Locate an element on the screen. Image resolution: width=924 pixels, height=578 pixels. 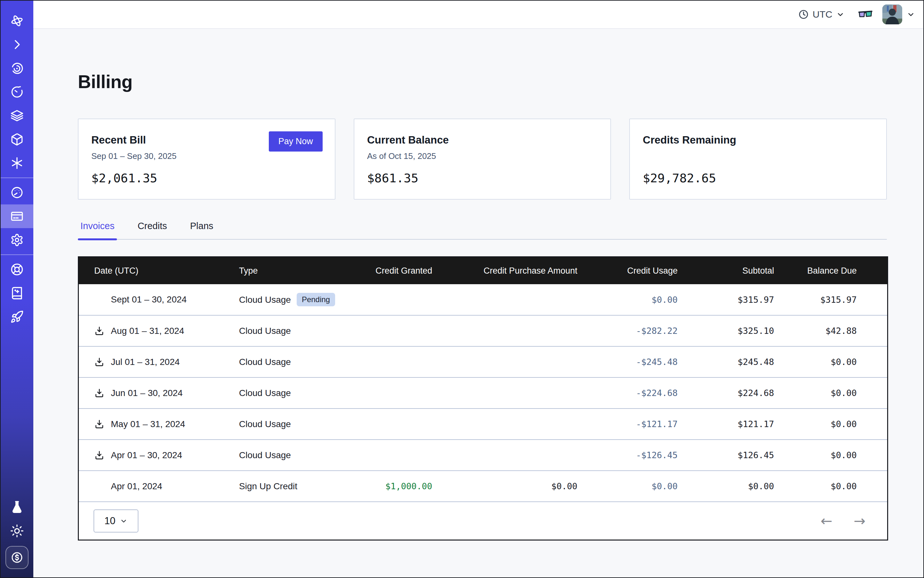
credits-dollar-button is located at coordinates (17, 557).